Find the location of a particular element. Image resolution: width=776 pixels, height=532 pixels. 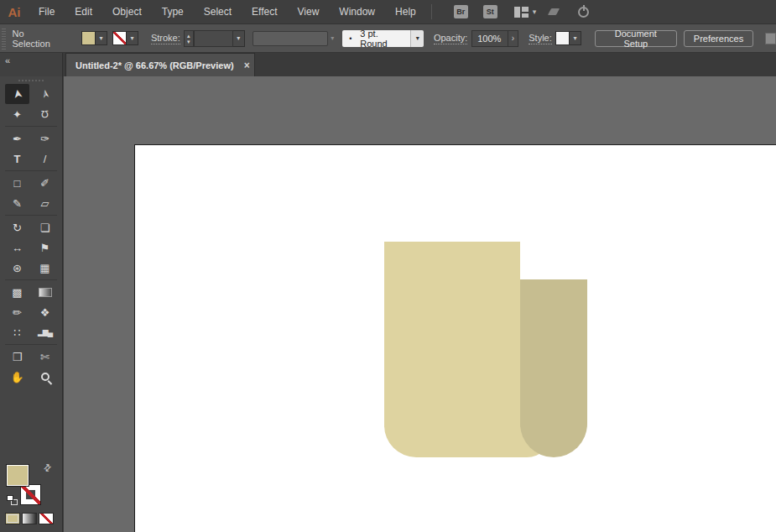

opacity-arrow-icon: › is located at coordinates (513, 39).